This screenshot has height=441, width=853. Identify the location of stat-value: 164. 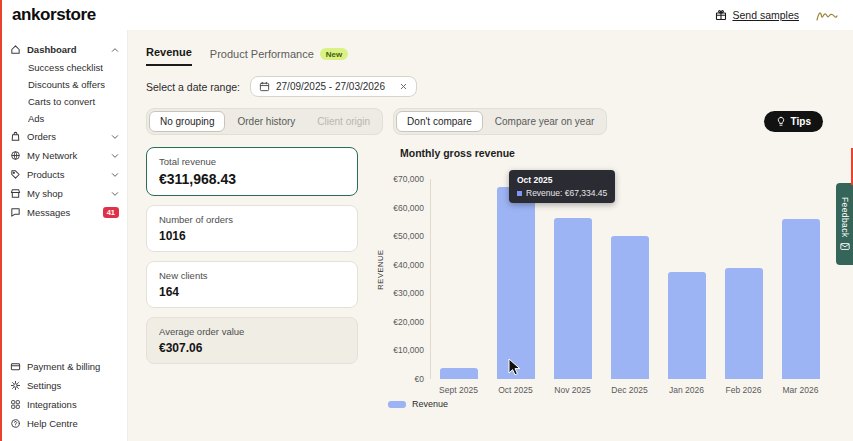
(252, 292).